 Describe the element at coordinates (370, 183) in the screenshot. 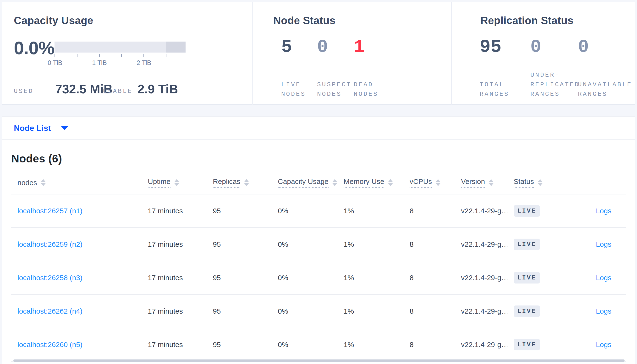

I see `column-header-memory-use: Memory Use` at that location.